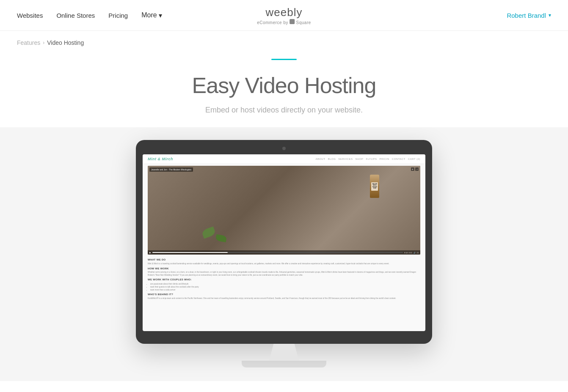 The image size is (568, 392). What do you see at coordinates (284, 252) in the screenshot?
I see `preview-video-controls: ▶ 0:52 / 3:11 🔊 ⛶` at bounding box center [284, 252].